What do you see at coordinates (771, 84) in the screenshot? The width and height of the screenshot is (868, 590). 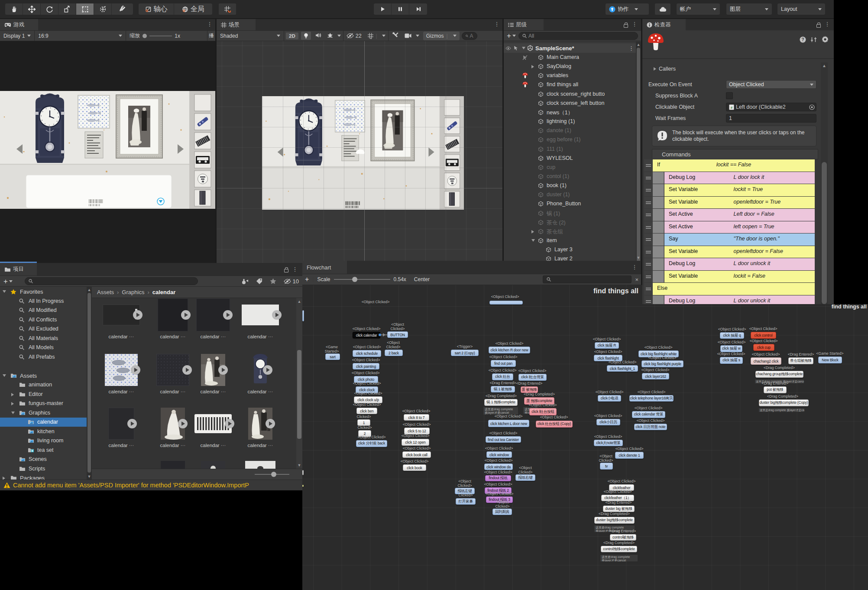 I see `execute-on-event-dropdown: Object Clicked` at bounding box center [771, 84].